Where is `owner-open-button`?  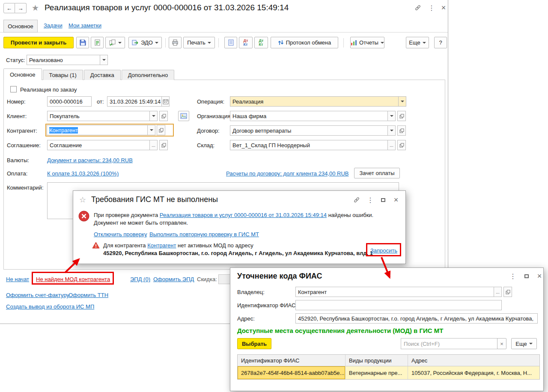
owner-open-button is located at coordinates (508, 292).